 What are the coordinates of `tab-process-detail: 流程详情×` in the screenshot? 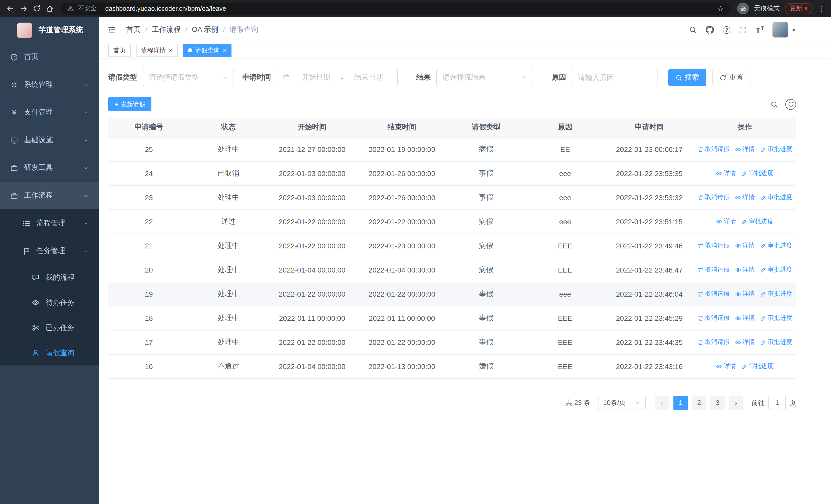 It's located at (157, 50).